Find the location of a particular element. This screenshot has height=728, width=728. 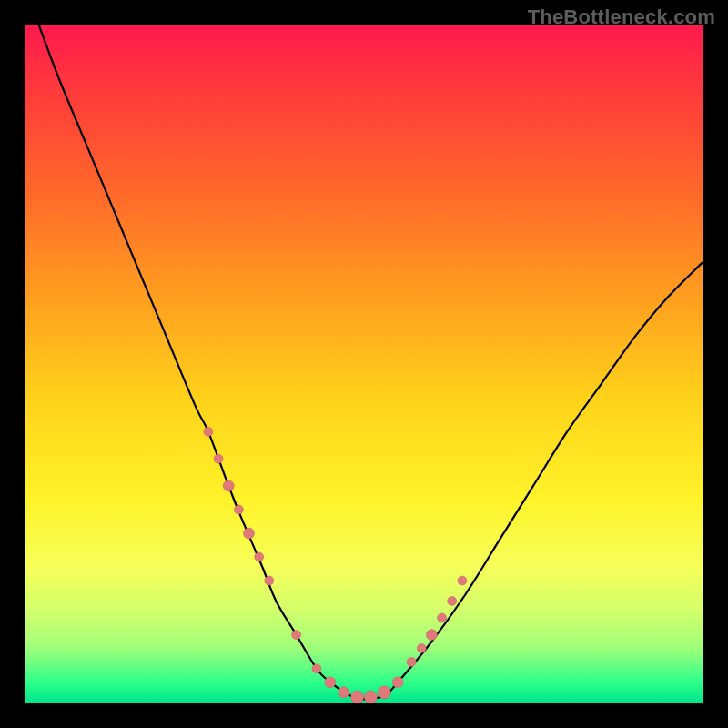

watermark-text: TheBottleneck.com is located at coordinates (622, 17).